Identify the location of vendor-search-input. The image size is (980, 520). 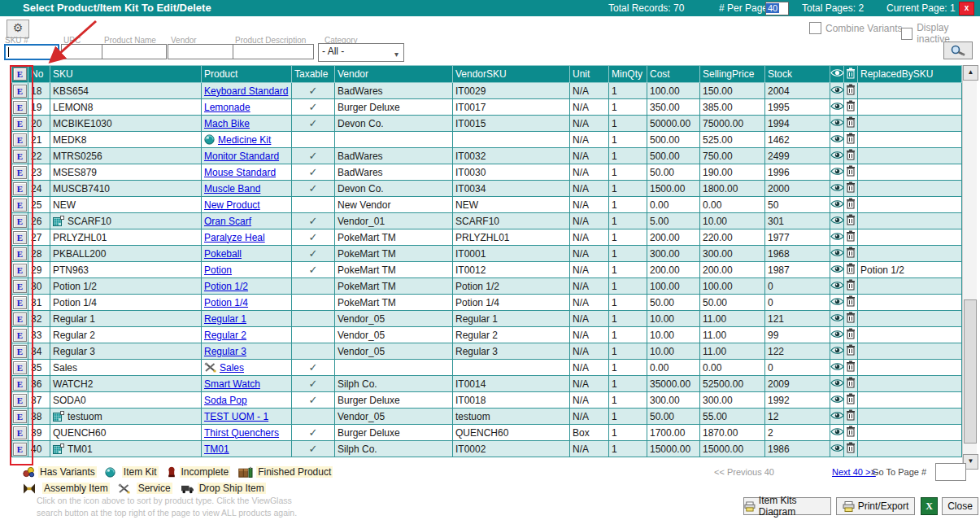
(201, 52).